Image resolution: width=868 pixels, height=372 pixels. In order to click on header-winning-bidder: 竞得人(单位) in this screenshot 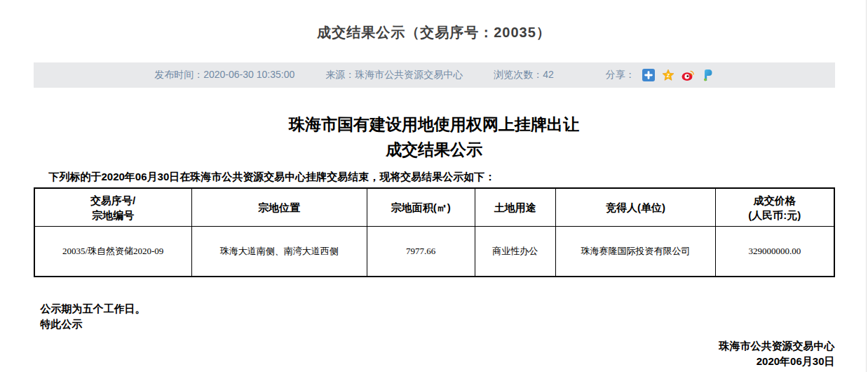, I will do `click(635, 208)`.